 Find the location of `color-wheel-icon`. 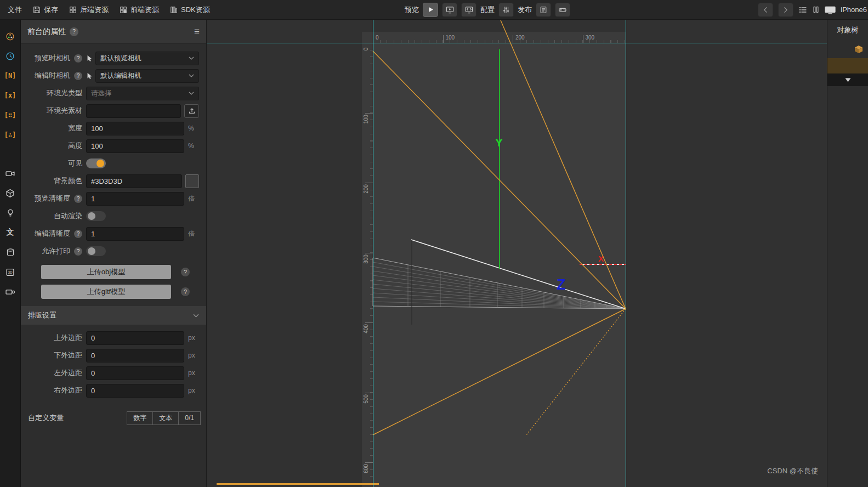

color-wheel-icon is located at coordinates (10, 36).